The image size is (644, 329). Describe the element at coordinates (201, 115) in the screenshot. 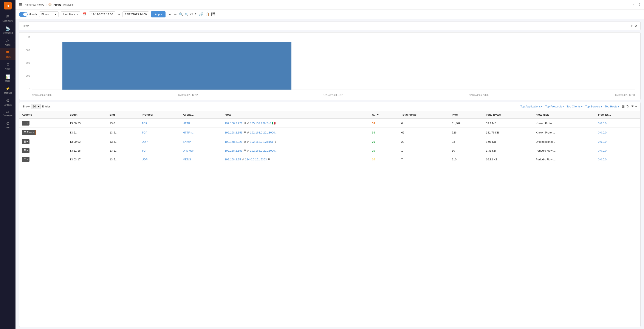

I see `col-application: Applic...` at that location.